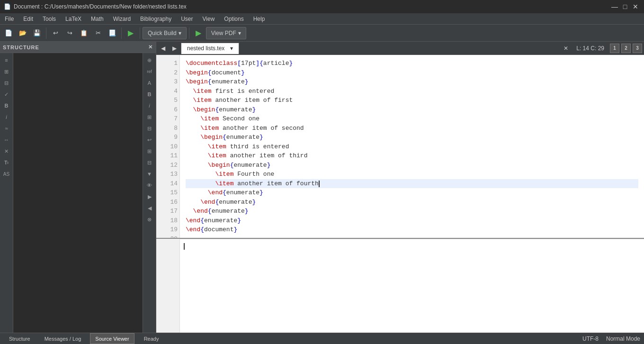 The image size is (644, 344). Describe the element at coordinates (152, 339) in the screenshot. I see `status-ready: Ready` at that location.